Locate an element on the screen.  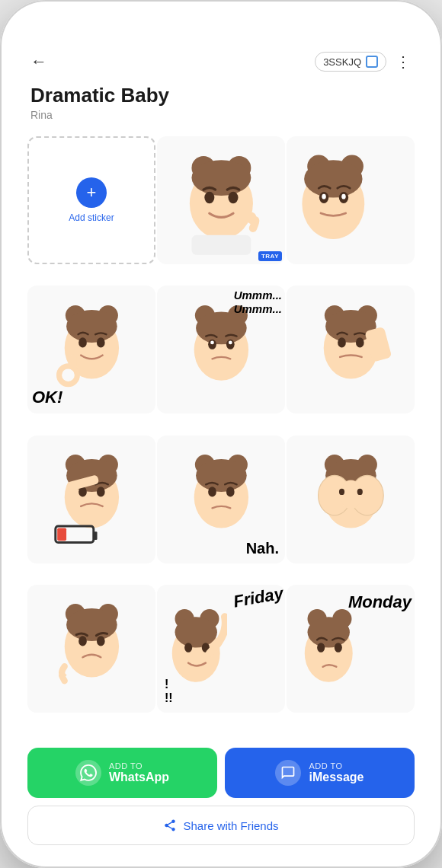
more-button: ⋮ is located at coordinates (404, 62).